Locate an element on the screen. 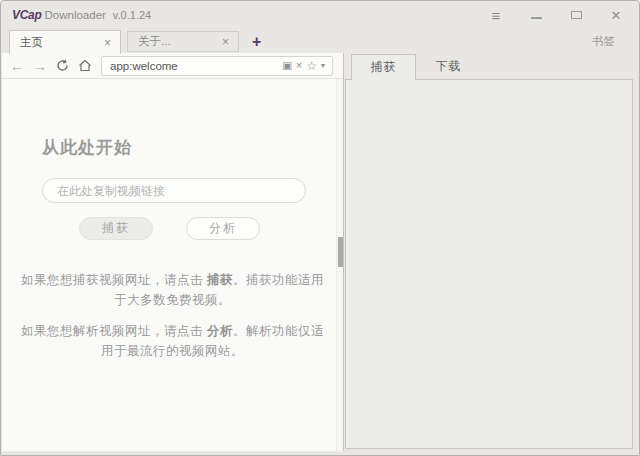 The height and width of the screenshot is (456, 640). tab-capture: 捕获 is located at coordinates (384, 67).